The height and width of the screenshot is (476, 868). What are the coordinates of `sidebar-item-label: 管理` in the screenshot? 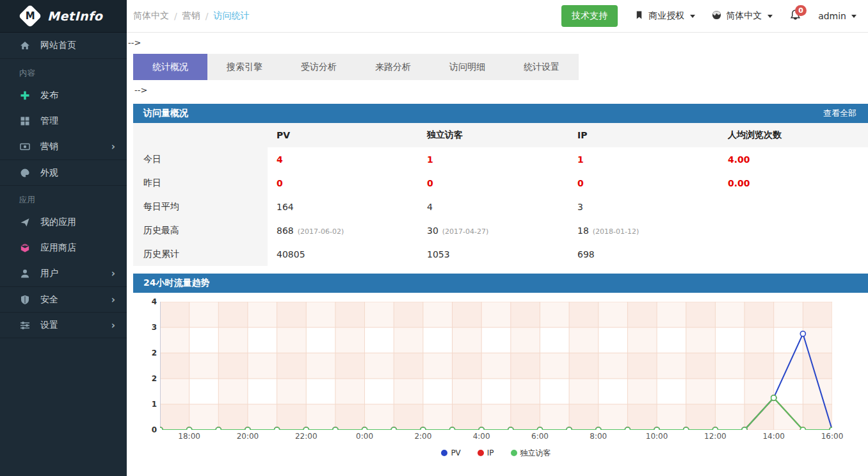 It's located at (78, 121).